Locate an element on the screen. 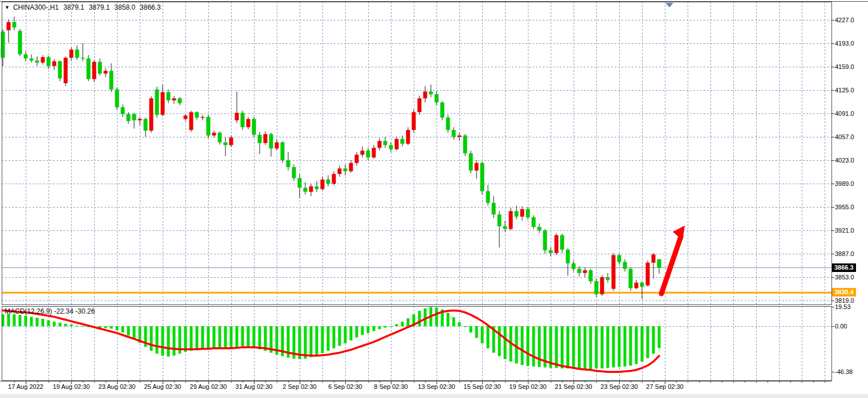 This screenshot has height=398, width=868. ohlc-open: 3879.1 is located at coordinates (74, 7).